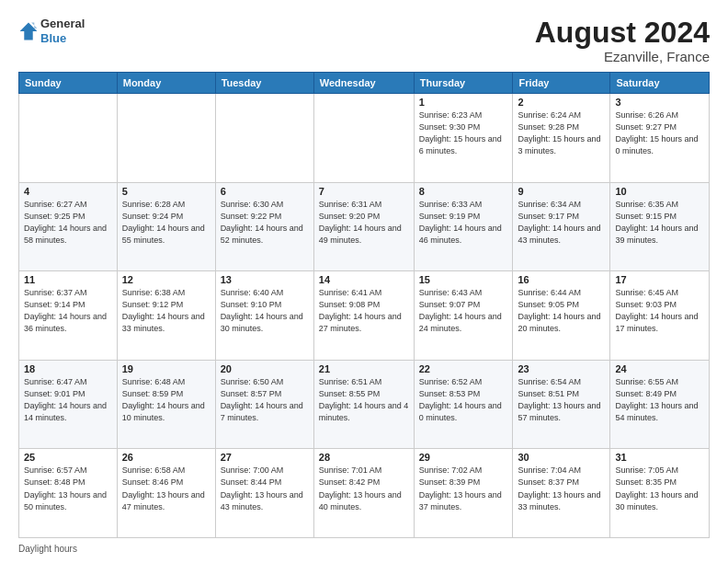 Image resolution: width=728 pixels, height=563 pixels. Describe the element at coordinates (562, 493) in the screenshot. I see `calendar-cell: 30Sunrise: 7:04 AM Sunset: 8:37 PM Dayli…` at that location.